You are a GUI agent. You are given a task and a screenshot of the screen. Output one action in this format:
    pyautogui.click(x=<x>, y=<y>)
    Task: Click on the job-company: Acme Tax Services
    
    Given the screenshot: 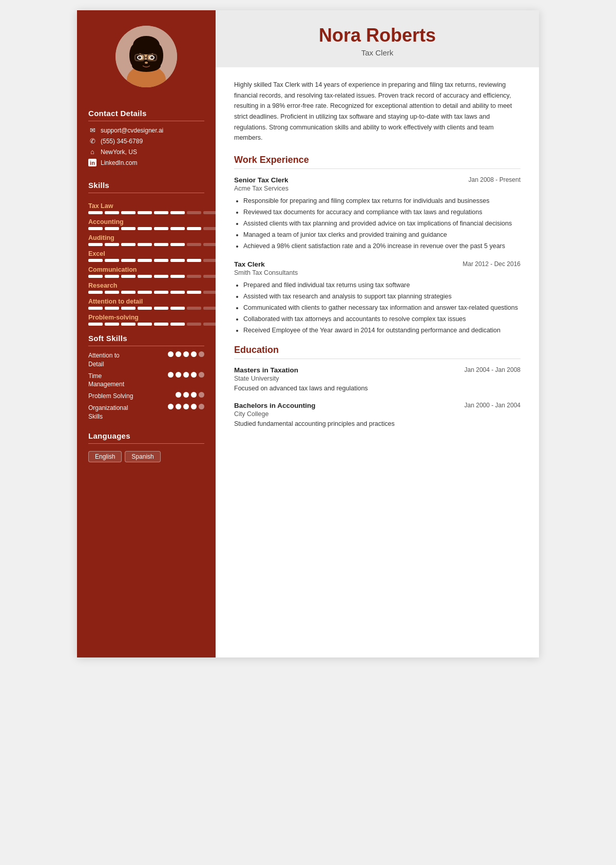 What is the action you would take?
    pyautogui.click(x=377, y=189)
    